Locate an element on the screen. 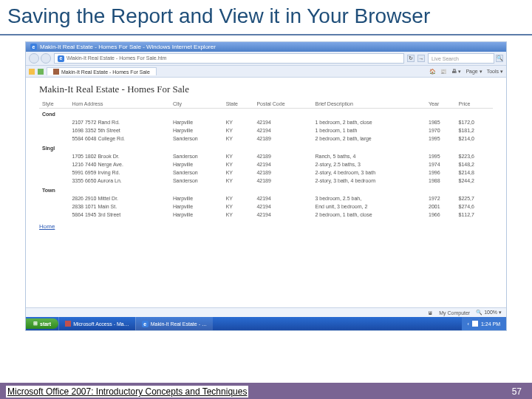  tray-icon is located at coordinates (475, 324).